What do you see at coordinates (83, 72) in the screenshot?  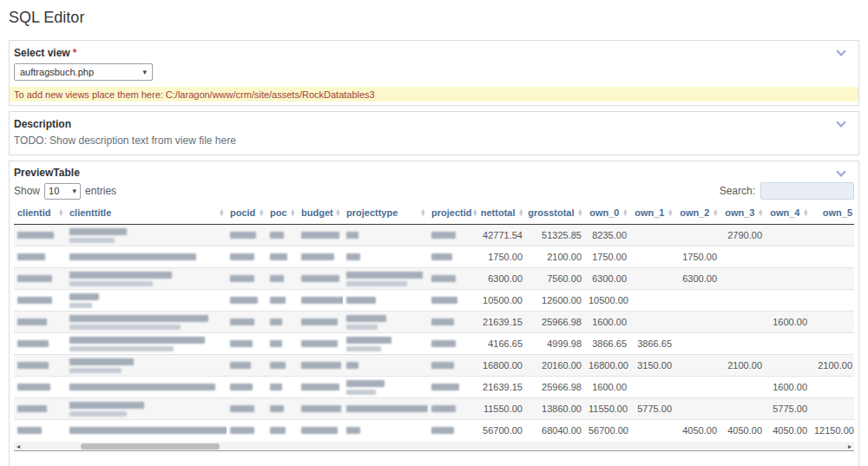 I see `view-select: auftragsbuch.php ▾` at bounding box center [83, 72].